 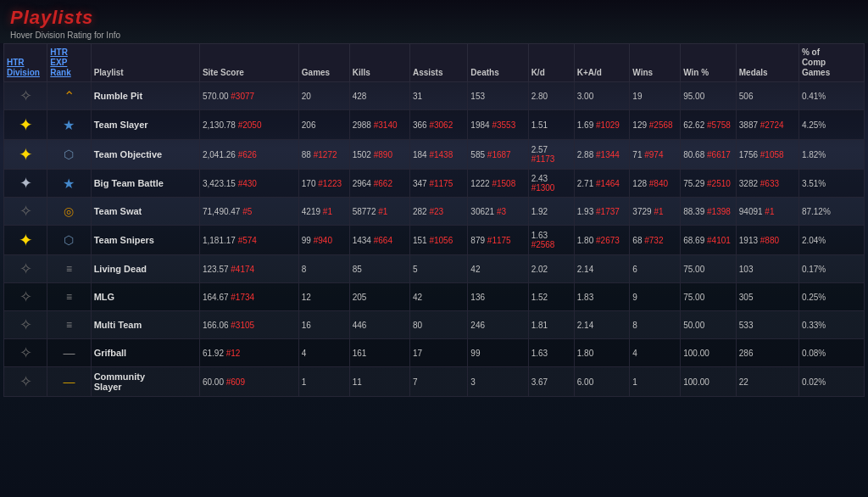 What do you see at coordinates (215, 97) in the screenshot?
I see `site-score-value: 570.00` at bounding box center [215, 97].